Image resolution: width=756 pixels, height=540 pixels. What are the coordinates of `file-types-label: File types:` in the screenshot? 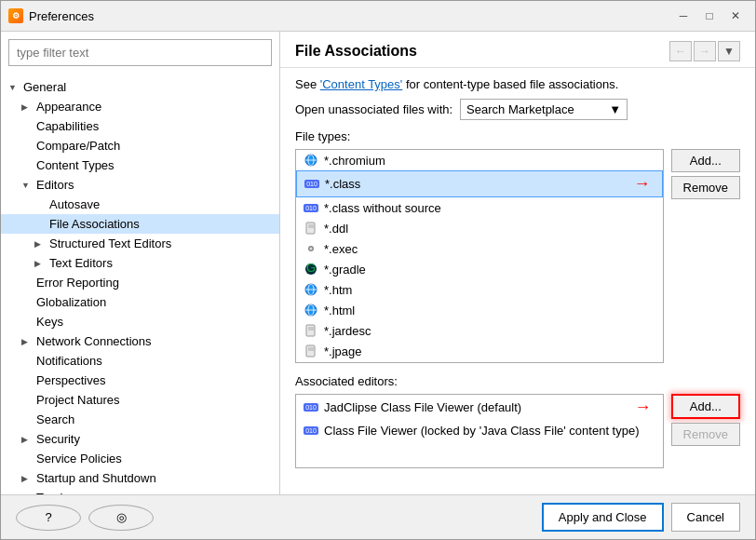 It's located at (518, 136).